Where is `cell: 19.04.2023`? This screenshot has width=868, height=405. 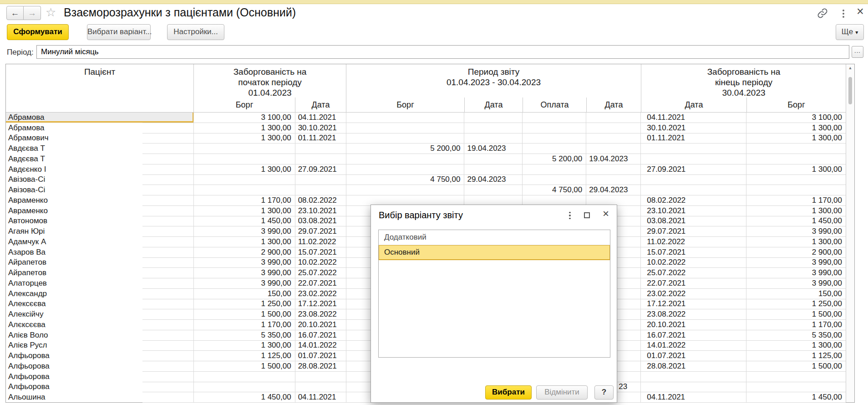 cell: 19.04.2023 is located at coordinates (493, 149).